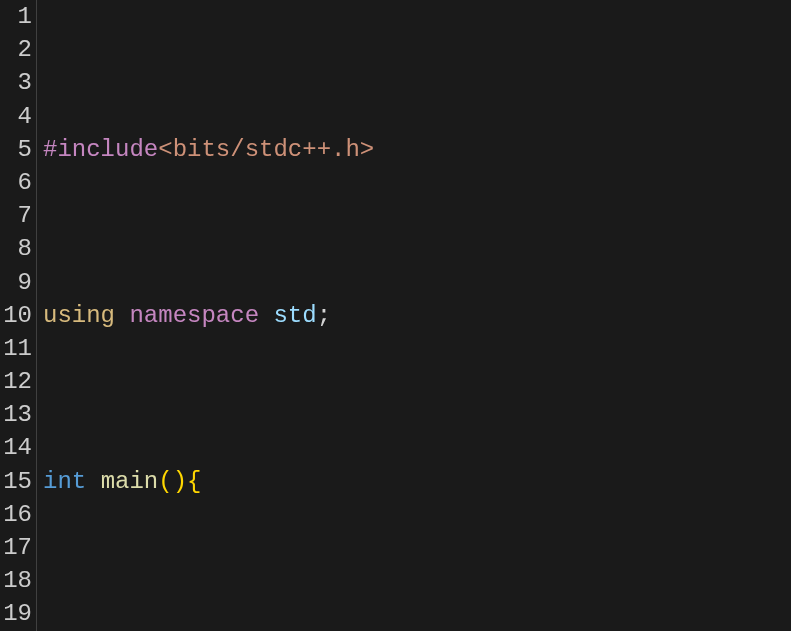 The height and width of the screenshot is (631, 791). What do you see at coordinates (64, 482) in the screenshot?
I see `type-token: int` at bounding box center [64, 482].